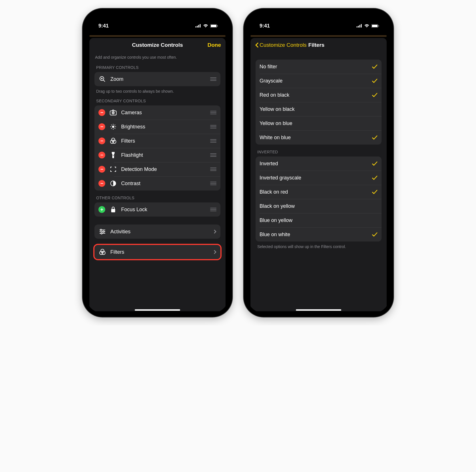  What do you see at coordinates (157, 79) in the screenshot?
I see `primary-group: Zoom` at bounding box center [157, 79].